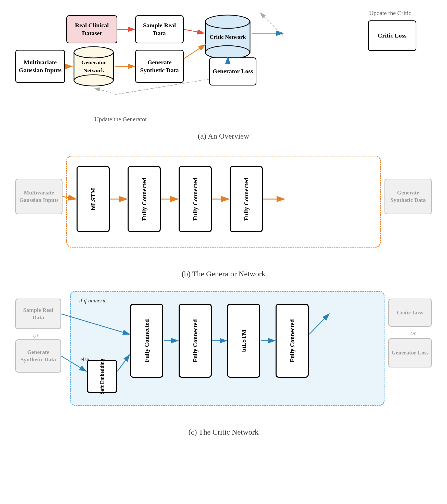  What do you see at coordinates (390, 13) in the screenshot?
I see `update-critic-label: Update the Critic` at bounding box center [390, 13].